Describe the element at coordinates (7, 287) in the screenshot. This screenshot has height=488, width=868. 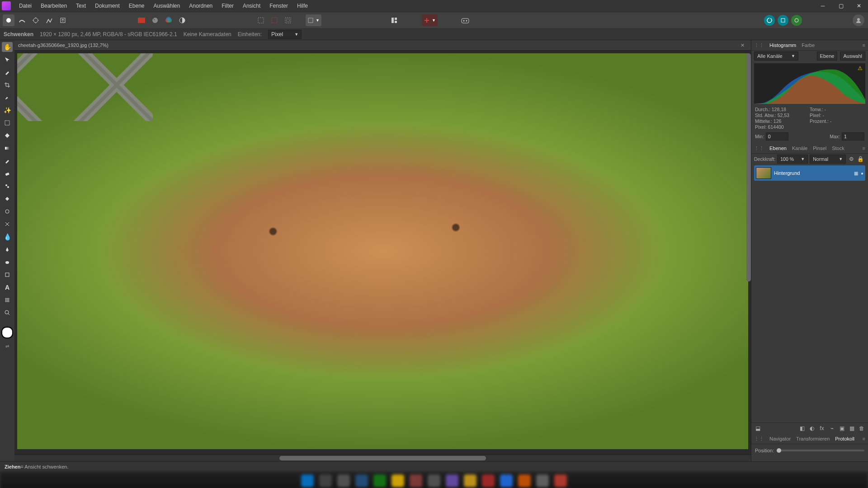
I see `text-tool: A` at that location.